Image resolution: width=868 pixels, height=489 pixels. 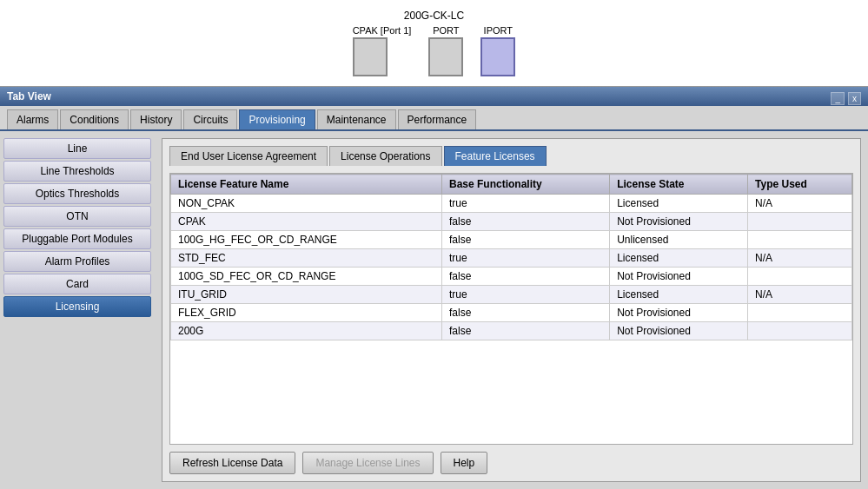 What do you see at coordinates (464, 463) in the screenshot?
I see `help-button: Help` at bounding box center [464, 463].